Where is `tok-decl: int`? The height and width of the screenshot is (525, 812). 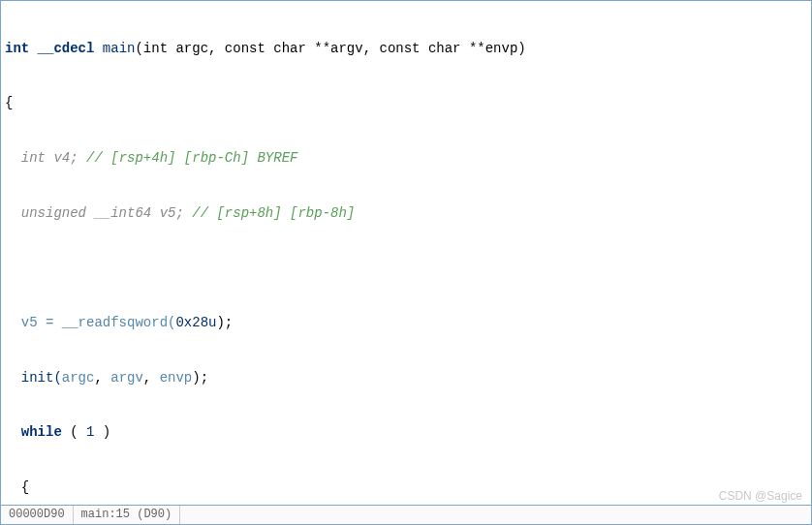
tok-decl: int is located at coordinates (25, 158).